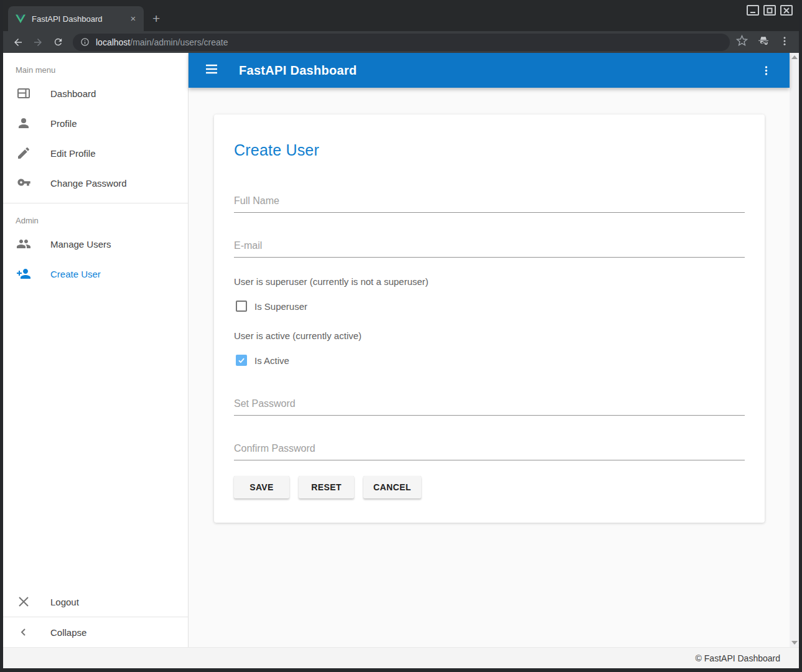 Image resolution: width=802 pixels, height=672 pixels. Describe the element at coordinates (489, 151) in the screenshot. I see `card-title: Create User` at that location.